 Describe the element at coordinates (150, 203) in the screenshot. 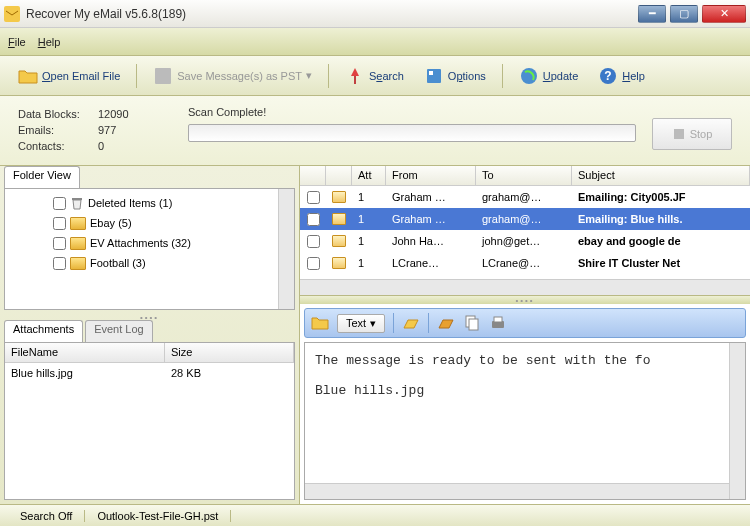

I see `tree-item: Deleted Items (1)` at that location.